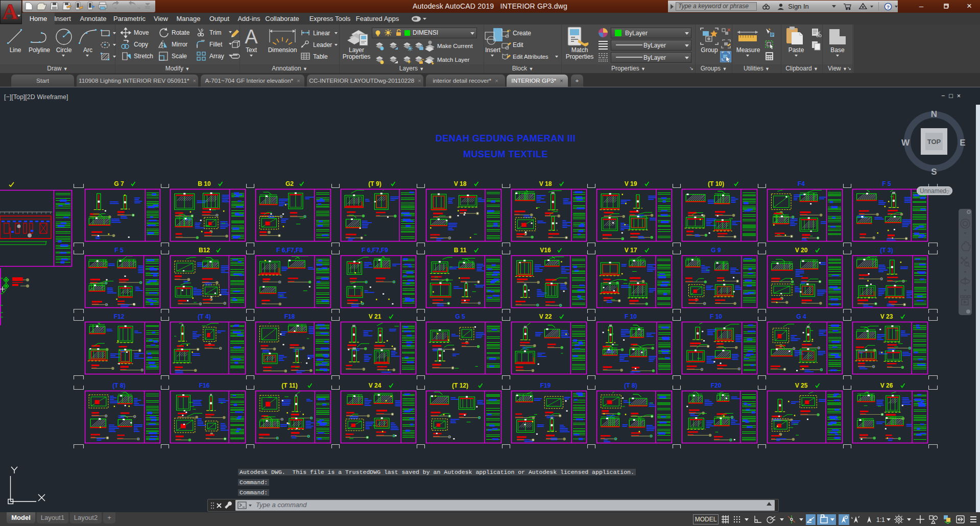  Describe the element at coordinates (935, 142) in the screenshot. I see `svg-text: TOP` at that location.